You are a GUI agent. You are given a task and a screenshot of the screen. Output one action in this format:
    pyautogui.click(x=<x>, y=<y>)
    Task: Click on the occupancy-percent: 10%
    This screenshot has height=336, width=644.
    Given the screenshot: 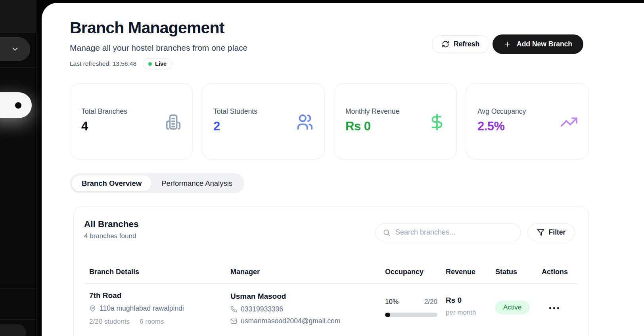 What is the action you would take?
    pyautogui.click(x=392, y=302)
    